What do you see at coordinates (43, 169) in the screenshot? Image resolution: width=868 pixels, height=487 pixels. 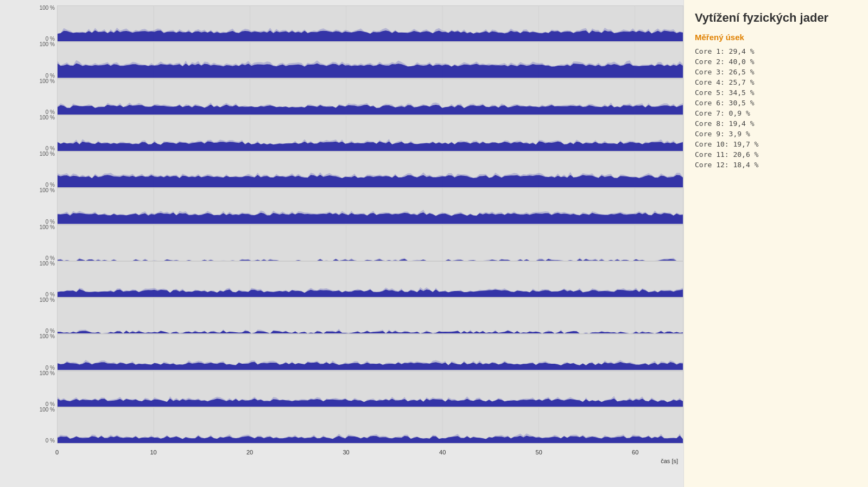 I see `y-labels-5: 100 %0 %` at bounding box center [43, 169].